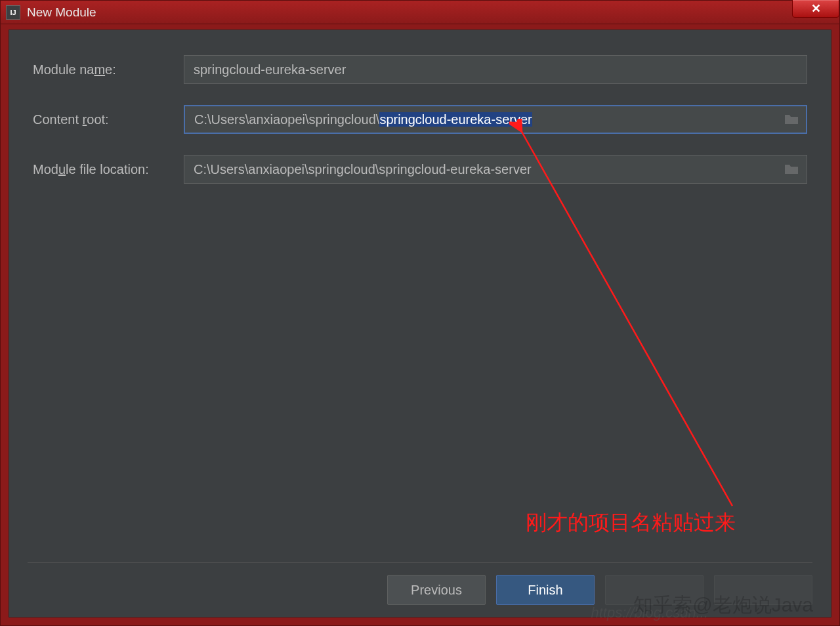  What do you see at coordinates (816, 9) in the screenshot?
I see `close-button: ✕` at bounding box center [816, 9].